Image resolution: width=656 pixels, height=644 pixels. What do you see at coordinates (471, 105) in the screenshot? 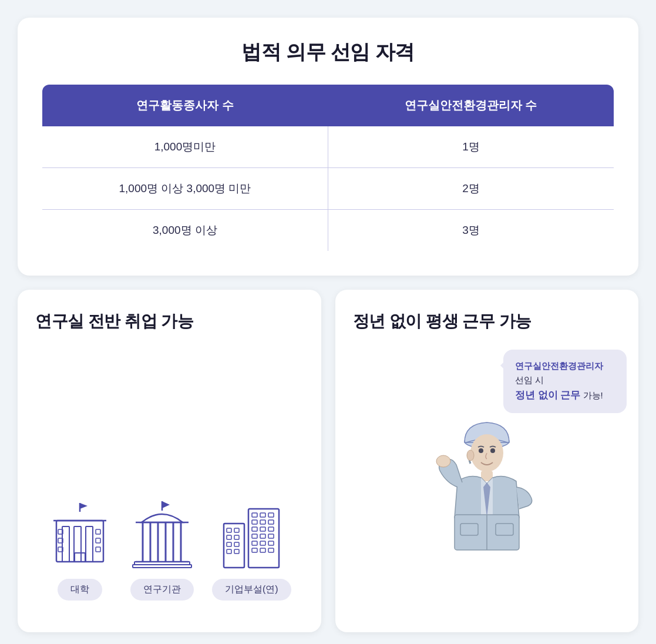
I see `col2-header: 연구실안전환경관리자 수` at bounding box center [471, 105].